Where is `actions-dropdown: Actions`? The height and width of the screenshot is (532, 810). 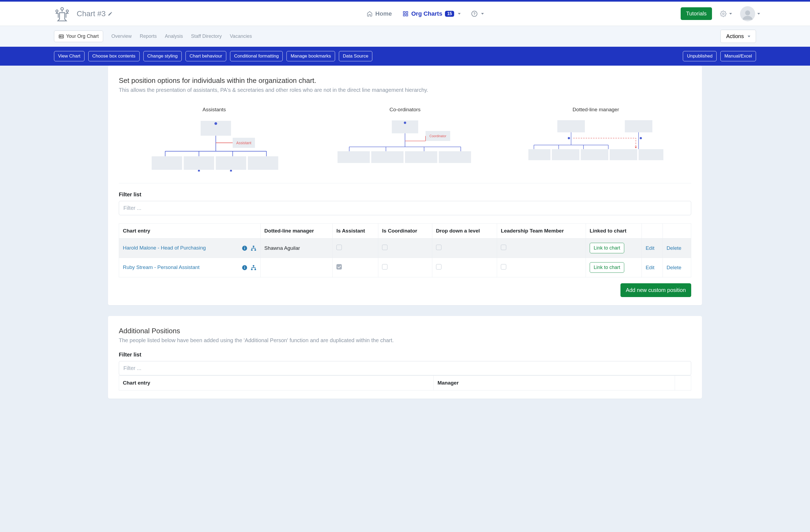 actions-dropdown: Actions is located at coordinates (738, 36).